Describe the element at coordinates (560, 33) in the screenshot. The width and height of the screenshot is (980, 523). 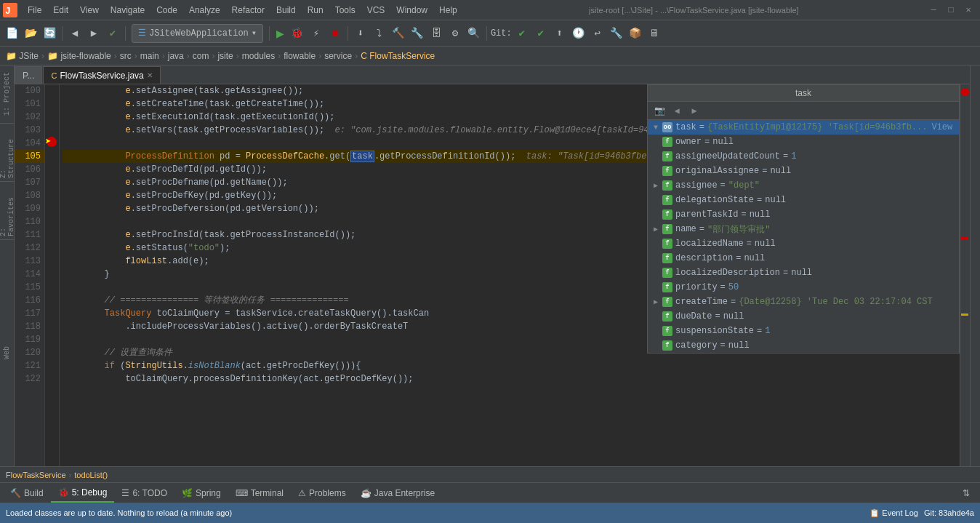
I see `git-push-button: ⬆` at that location.